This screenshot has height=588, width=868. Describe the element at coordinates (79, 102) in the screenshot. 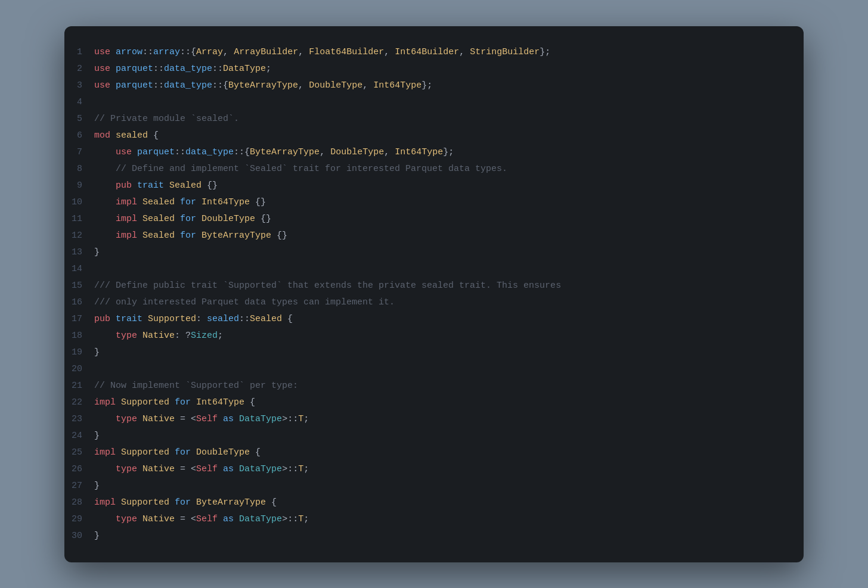

I see `line-number: 4` at that location.